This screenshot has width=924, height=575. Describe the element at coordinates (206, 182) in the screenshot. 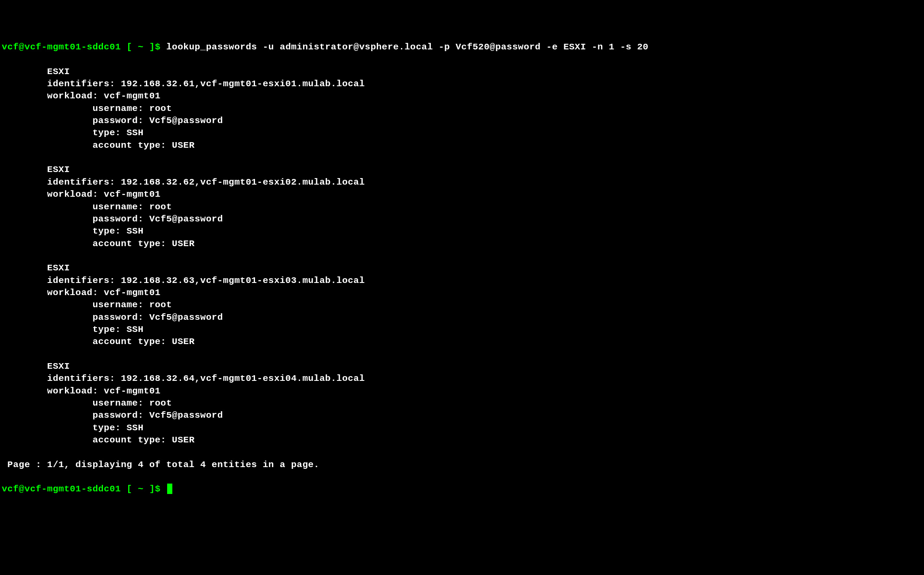

I see `entry-identifiers: identifiers: 192.168.32.62,vcf-mgmt01-es…` at that location.